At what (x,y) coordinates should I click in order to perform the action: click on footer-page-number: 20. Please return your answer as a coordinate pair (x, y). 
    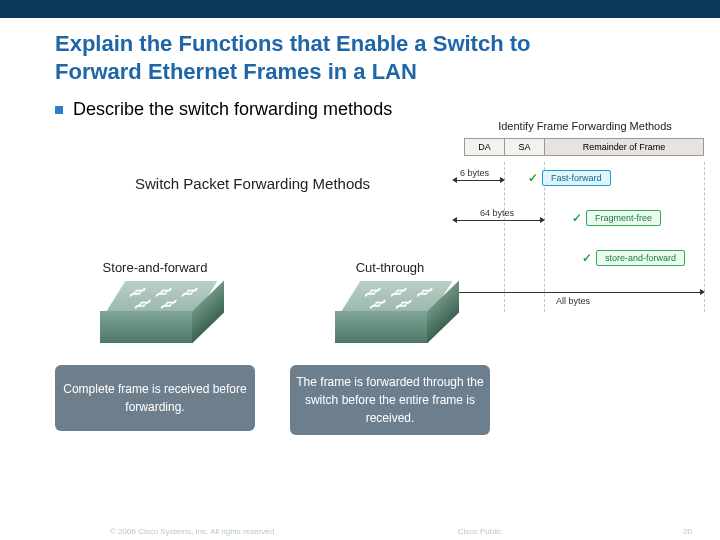
    Looking at the image, I should click on (688, 532).